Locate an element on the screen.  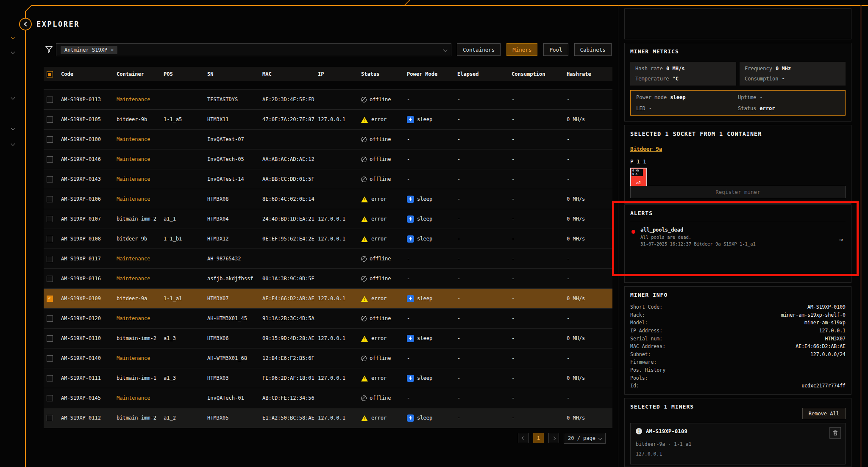
column-header: Status is located at coordinates (383, 74).